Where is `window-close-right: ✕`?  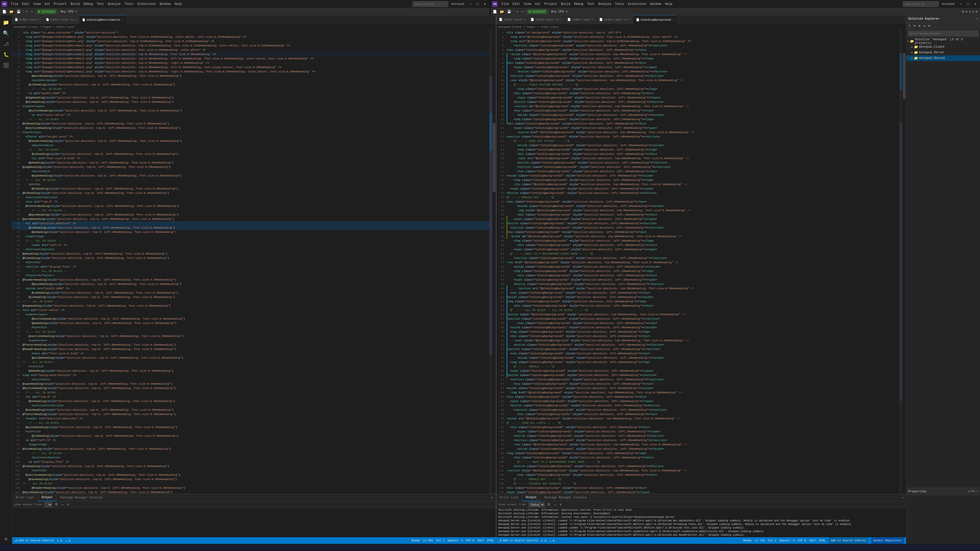 window-close-right: ✕ is located at coordinates (975, 4).